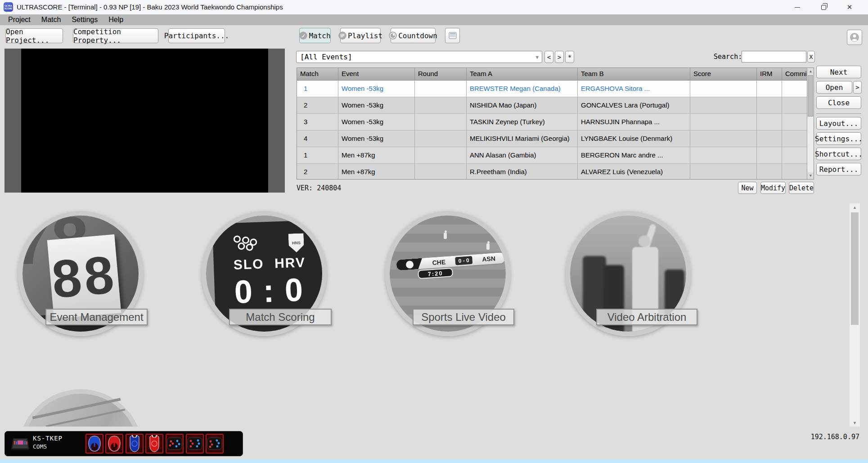 This screenshot has height=463, width=868. I want to click on blue-hogu-tile, so click(135, 444).